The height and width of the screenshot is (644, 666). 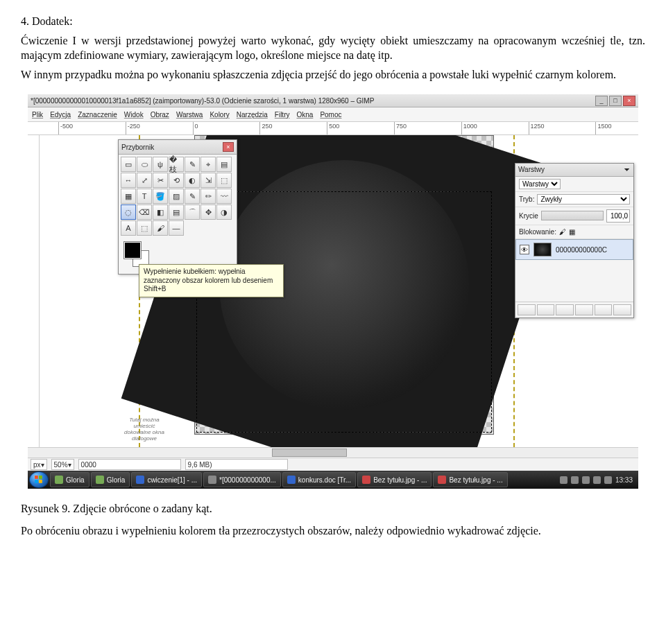 What do you see at coordinates (572, 216) in the screenshot?
I see `opacity-slider` at bounding box center [572, 216].